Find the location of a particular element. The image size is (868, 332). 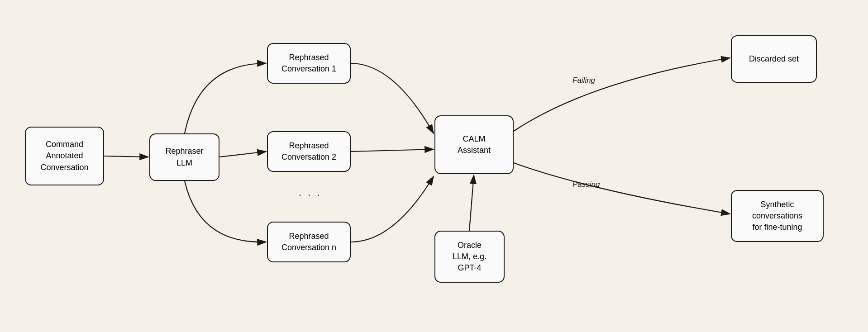

node-command: Command Annotated Conversation is located at coordinates (64, 156).